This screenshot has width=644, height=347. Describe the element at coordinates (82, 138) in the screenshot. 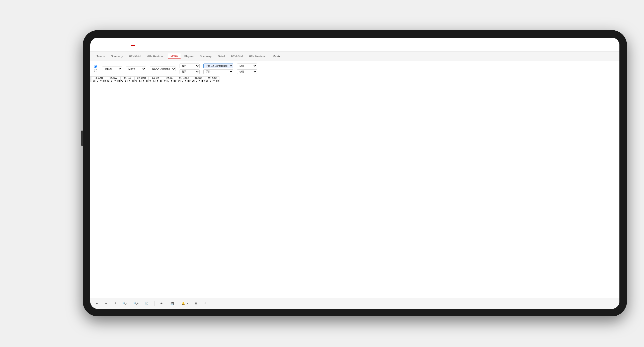

I see `side-button` at that location.